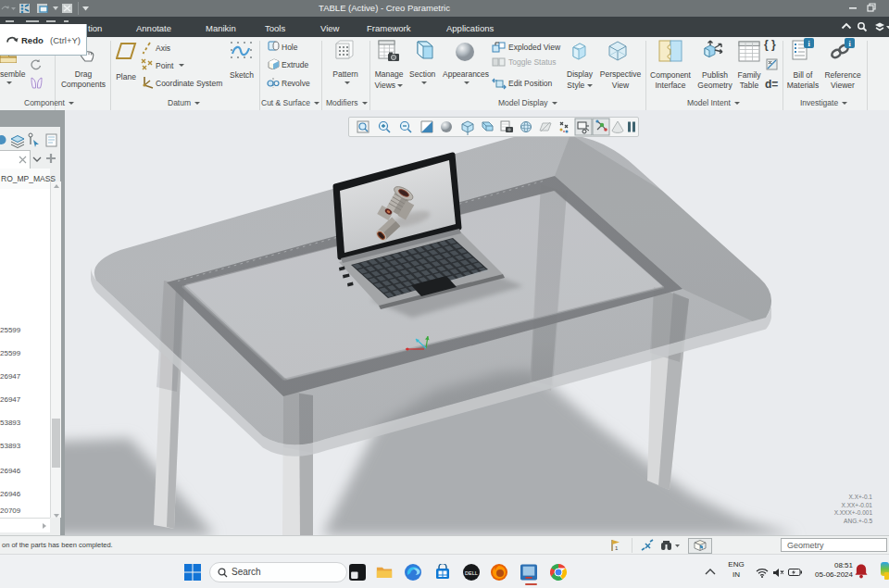 This screenshot has width=889, height=588. Describe the element at coordinates (617, 548) in the screenshot. I see `svg-text: 1` at that location.